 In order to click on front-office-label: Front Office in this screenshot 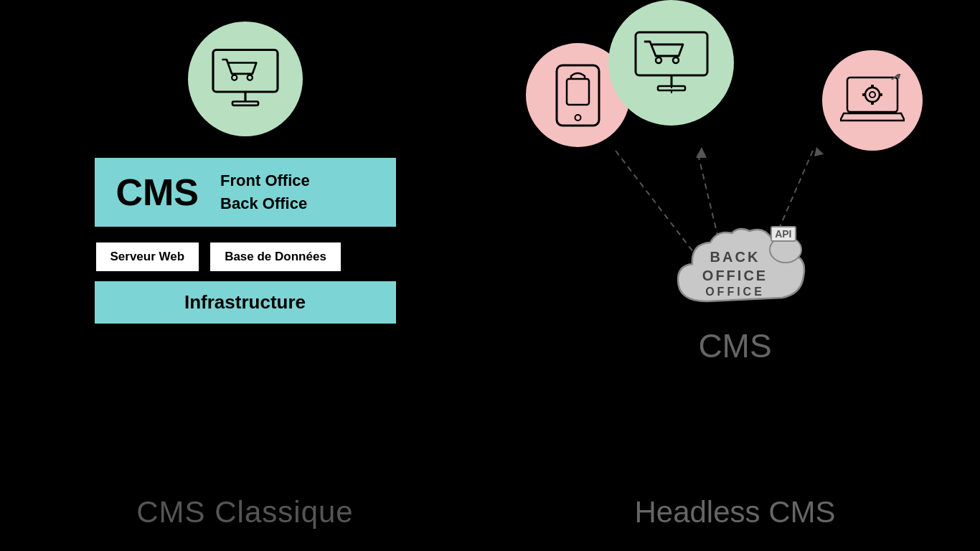, I will do `click(265, 181)`.